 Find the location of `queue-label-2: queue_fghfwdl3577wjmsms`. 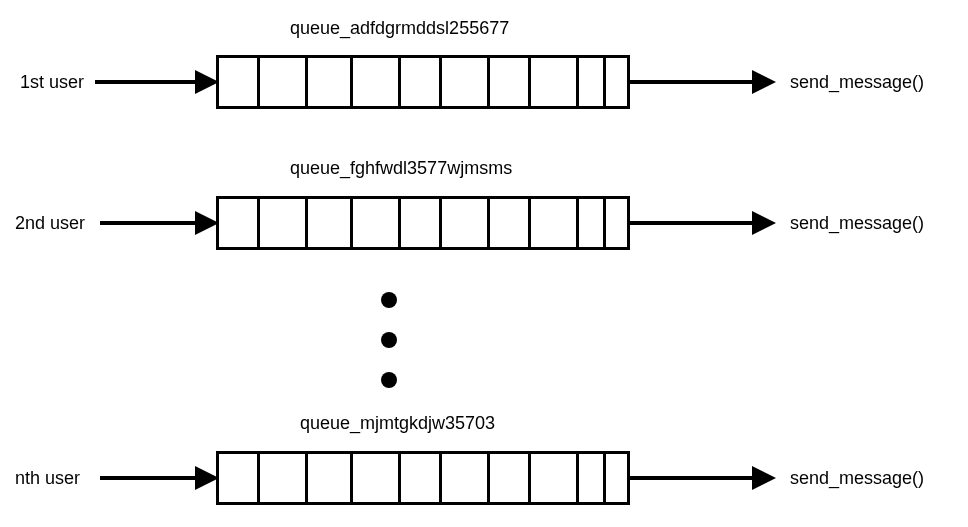

queue-label-2: queue_fghfwdl3577wjmsms is located at coordinates (401, 168).